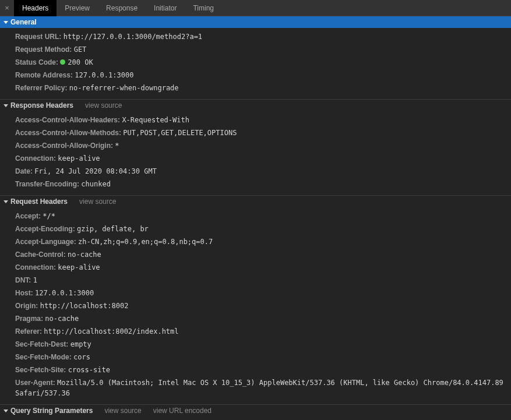 The height and width of the screenshot is (420, 511). Describe the element at coordinates (133, 37) in the screenshot. I see `header-value: http://127.0.0.1:3000/method2?a=1` at that location.